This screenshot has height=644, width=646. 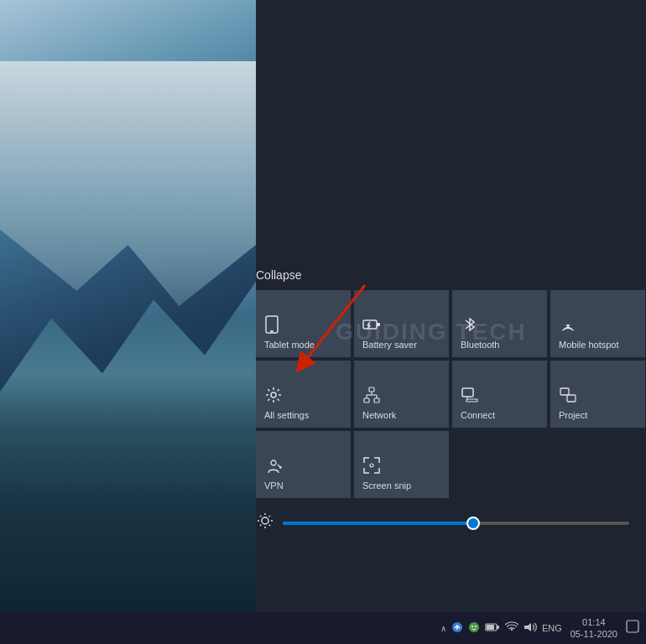 What do you see at coordinates (512, 629) in the screenshot?
I see `wifi-icon` at bounding box center [512, 629].